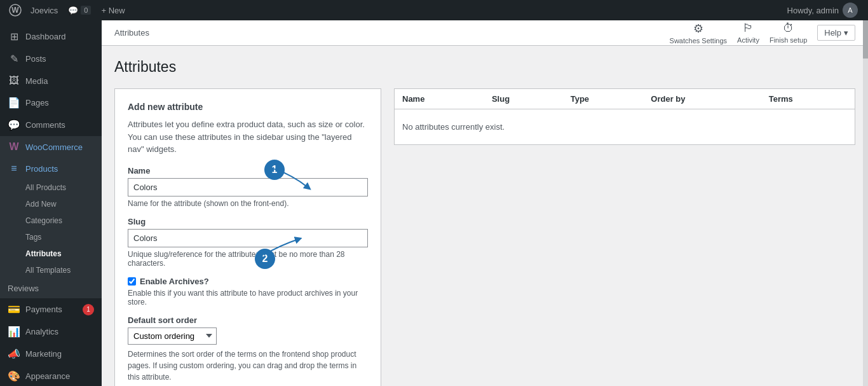 The image size is (868, 386). What do you see at coordinates (42, 169) in the screenshot?
I see `sidebar-item-label: Products` at bounding box center [42, 169].